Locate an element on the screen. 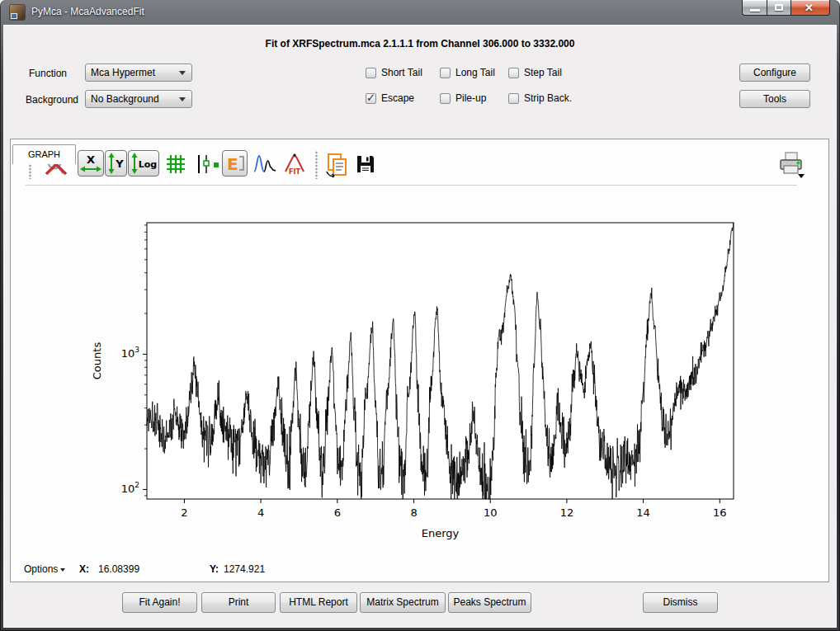 The height and width of the screenshot is (631, 840). html-report-button: HTML Report is located at coordinates (319, 602).